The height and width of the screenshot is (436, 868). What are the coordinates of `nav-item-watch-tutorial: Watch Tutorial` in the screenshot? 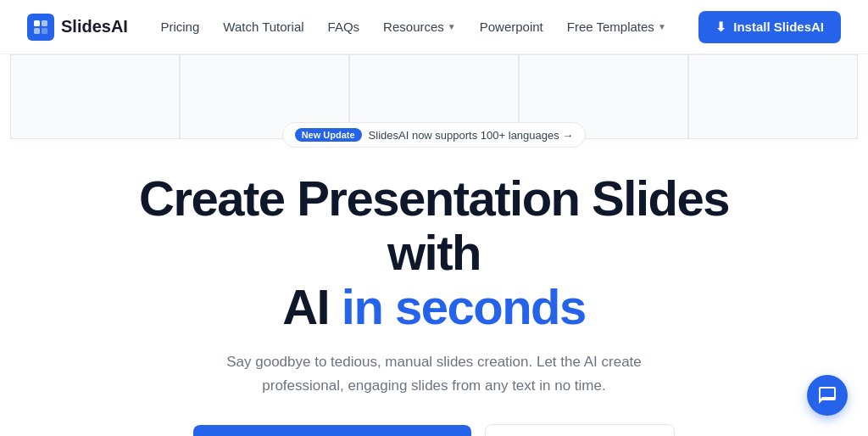 It's located at (263, 27).